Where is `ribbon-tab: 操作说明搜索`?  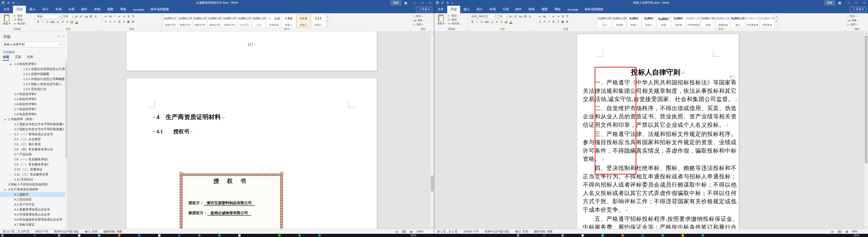
ribbon-tab: 操作说明搜索 is located at coordinates (594, 9).